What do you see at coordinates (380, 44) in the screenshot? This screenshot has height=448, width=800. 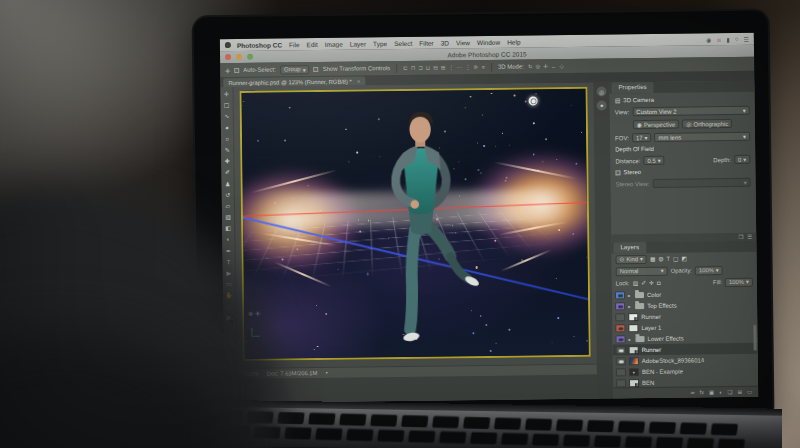 I see `menu-type: Type` at bounding box center [380, 44].